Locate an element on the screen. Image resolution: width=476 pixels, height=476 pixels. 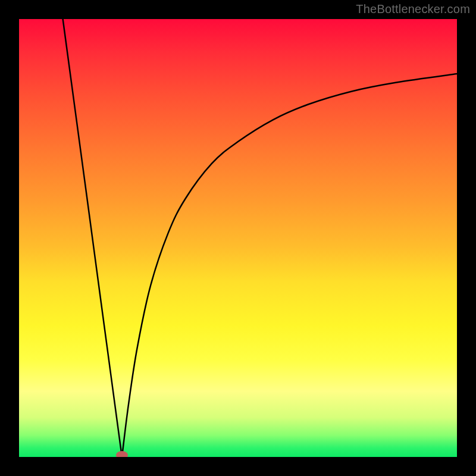
minimum-marker is located at coordinates (122, 454).